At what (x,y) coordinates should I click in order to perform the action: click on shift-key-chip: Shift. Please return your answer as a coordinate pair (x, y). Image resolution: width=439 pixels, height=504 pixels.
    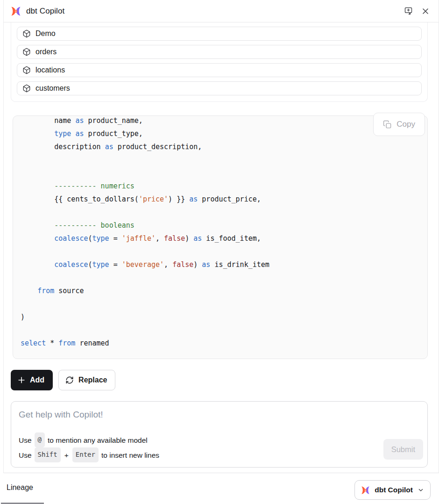
    Looking at the image, I should click on (48, 455).